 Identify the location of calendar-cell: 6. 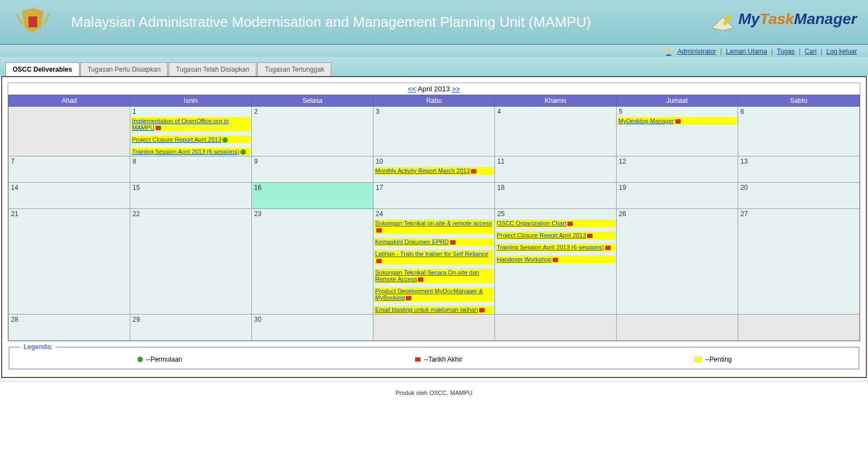
(799, 131).